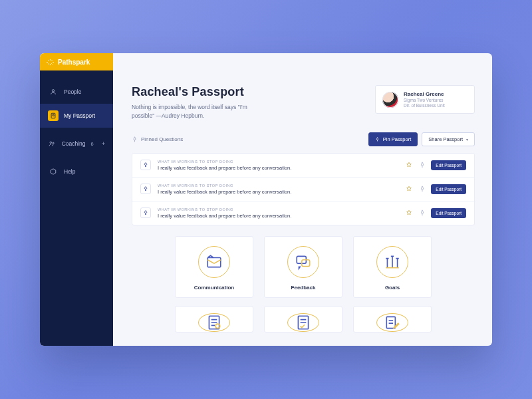 The width and height of the screenshot is (532, 399). What do you see at coordinates (92, 144) in the screenshot?
I see `coaching-count-badge: 6` at bounding box center [92, 144].